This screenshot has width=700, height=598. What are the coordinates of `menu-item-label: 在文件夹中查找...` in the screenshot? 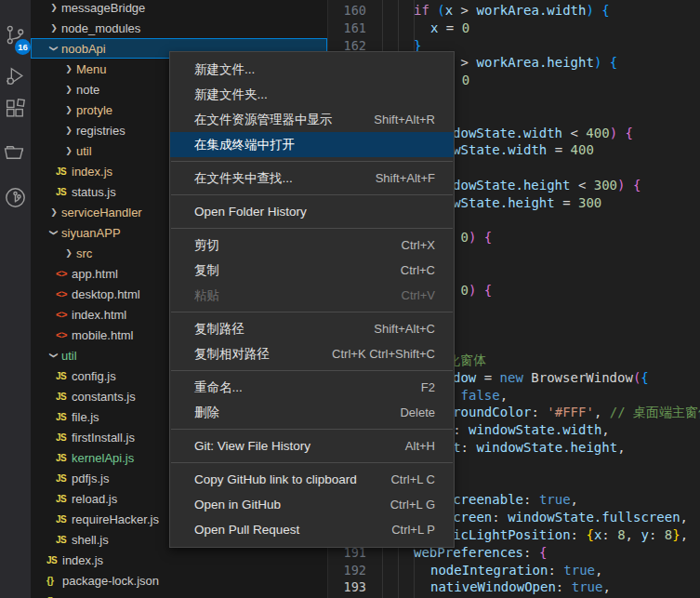 It's located at (244, 179).